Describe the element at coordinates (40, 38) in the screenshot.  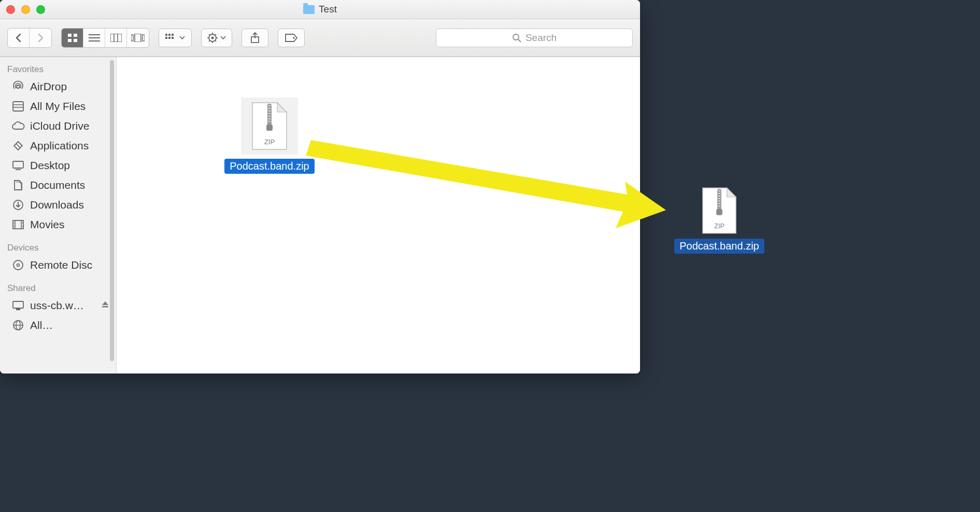
I see `forward-button` at that location.